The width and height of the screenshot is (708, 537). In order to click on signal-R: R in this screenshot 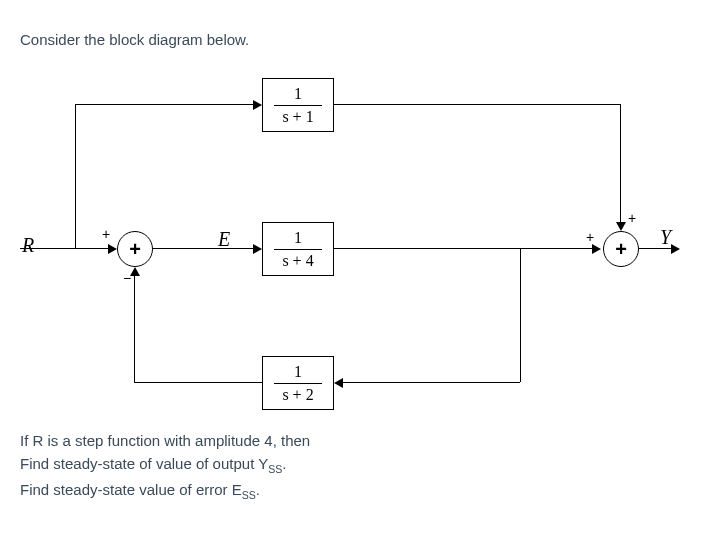, I will do `click(28, 246)`.